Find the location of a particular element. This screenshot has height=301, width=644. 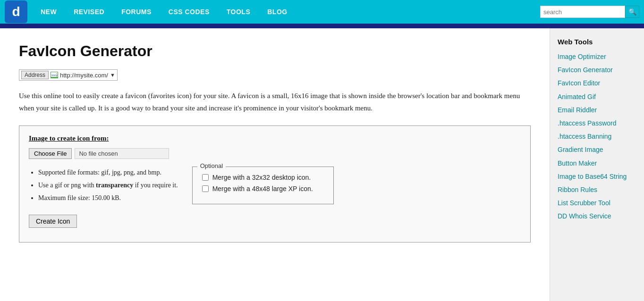

list-item: Supported file formats: gif, jpg, png, a… is located at coordinates (108, 173).